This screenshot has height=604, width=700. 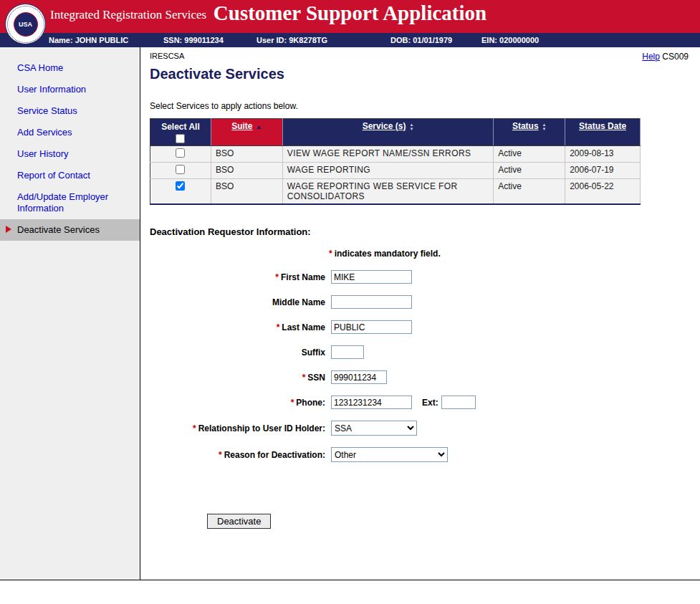 I want to click on deactivate-button: Deactivate, so click(x=239, y=522).